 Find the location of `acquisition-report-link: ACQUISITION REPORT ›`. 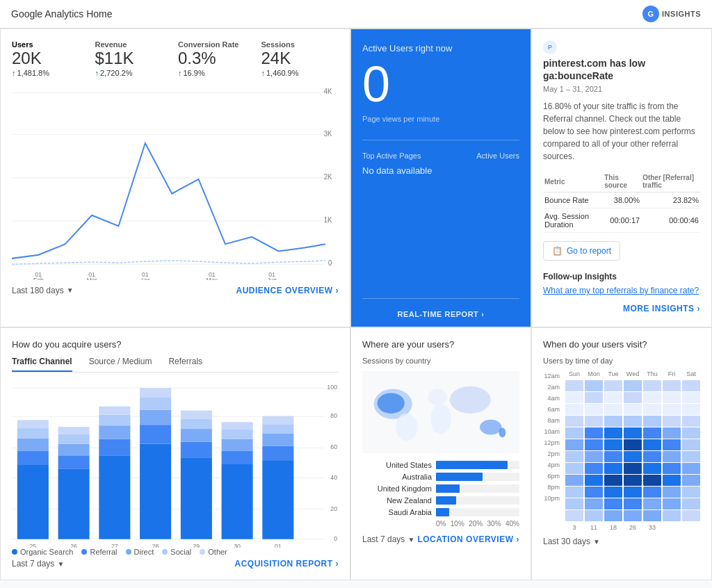

acquisition-report-link: ACQUISITION REPORT › is located at coordinates (286, 564).